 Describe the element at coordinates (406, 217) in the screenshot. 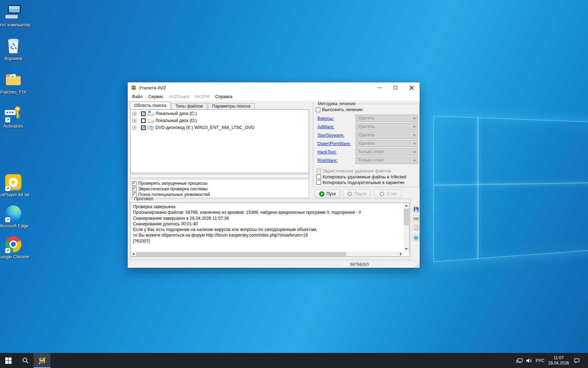

I see `vertical-scroll-thumb` at that location.